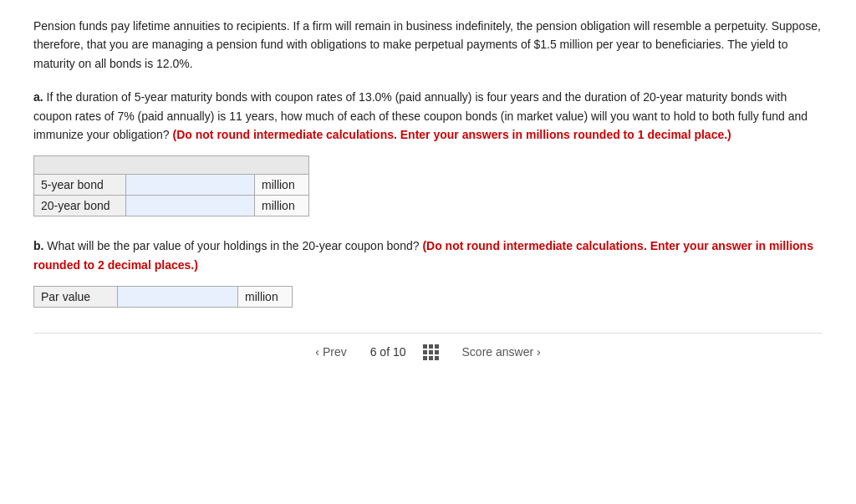 This screenshot has width=856, height=504. What do you see at coordinates (502, 352) in the screenshot?
I see `score-answer-button: Score answer ›` at bounding box center [502, 352].